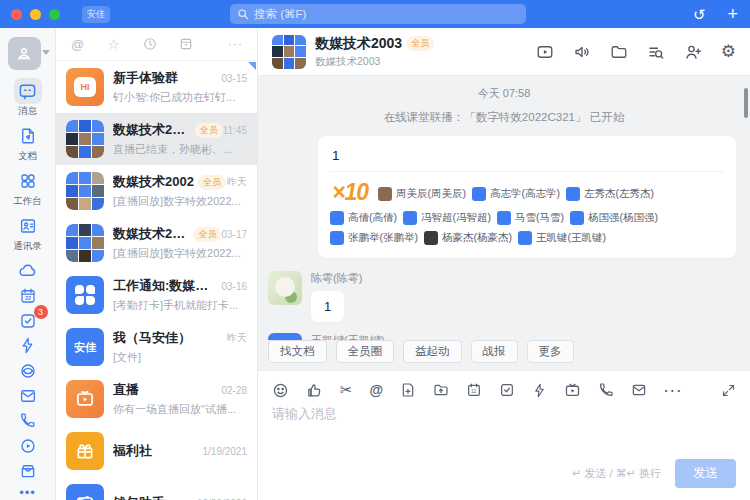 The height and width of the screenshot is (500, 750). What do you see at coordinates (572, 390) in the screenshot?
I see `live-tv-icon` at bounding box center [572, 390].